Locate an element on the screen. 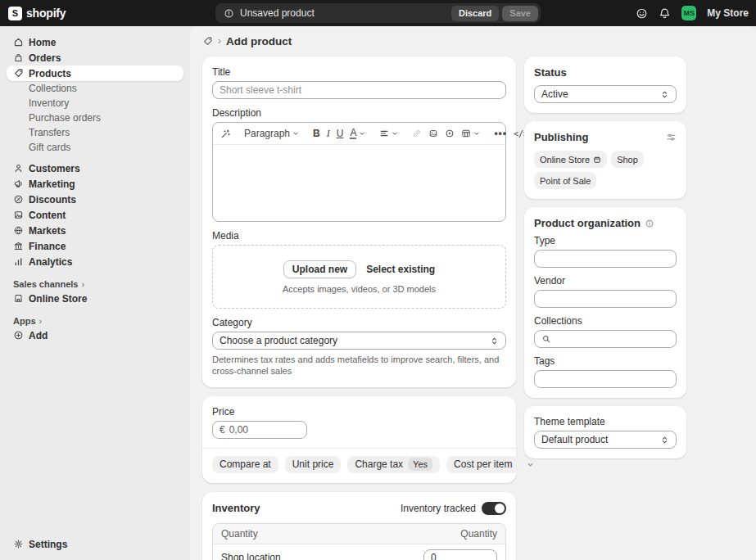 The image size is (756, 560). apps-header: Apps › is located at coordinates (95, 321).